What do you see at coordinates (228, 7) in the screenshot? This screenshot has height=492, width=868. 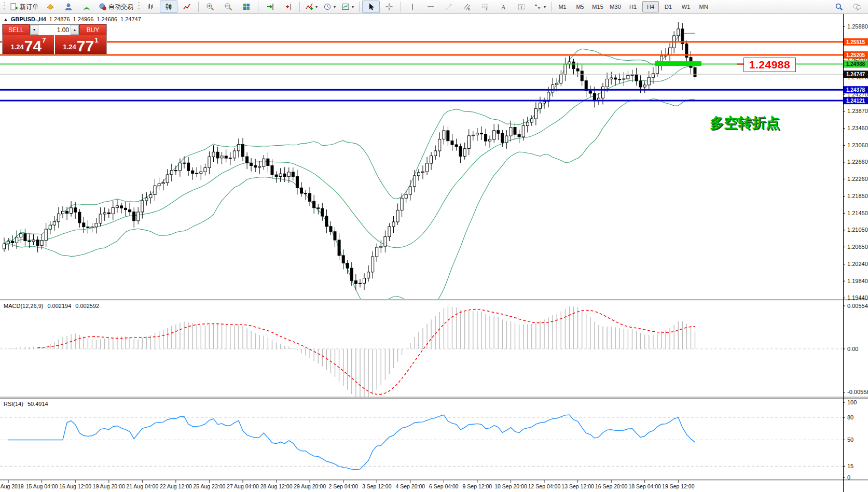 I see `zoom-out-button` at bounding box center [228, 7].